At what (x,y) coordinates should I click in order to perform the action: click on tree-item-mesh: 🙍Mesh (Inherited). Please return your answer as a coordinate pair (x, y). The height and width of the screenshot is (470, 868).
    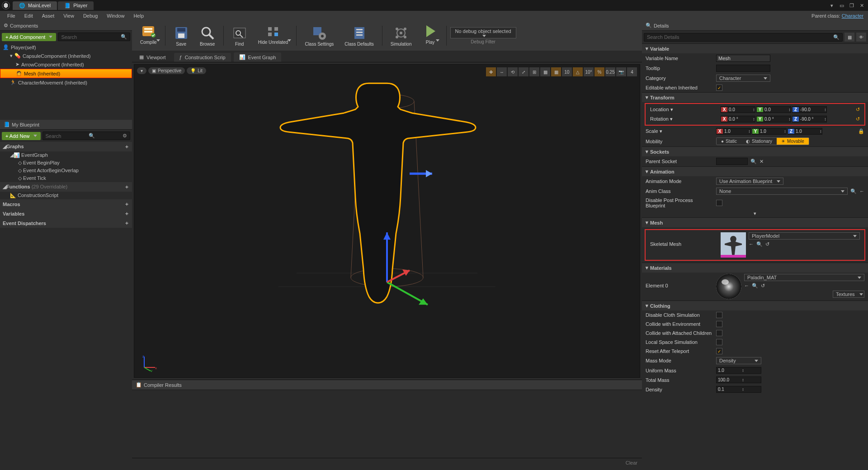
    Looking at the image, I should click on (66, 73).